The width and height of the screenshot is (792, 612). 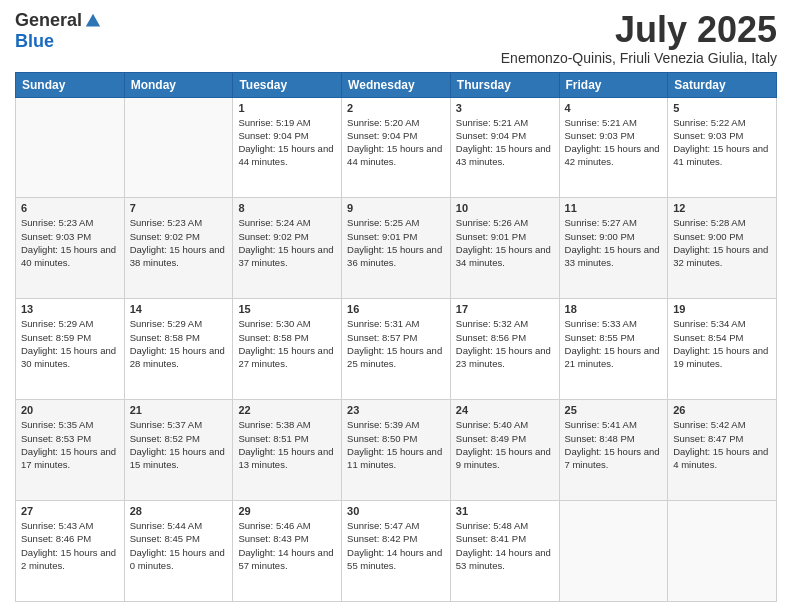 I want to click on calendar-cell: 9 Sunrise: 5:25 AM Sunset: 9:01 PM Dayli…, so click(x=396, y=248).